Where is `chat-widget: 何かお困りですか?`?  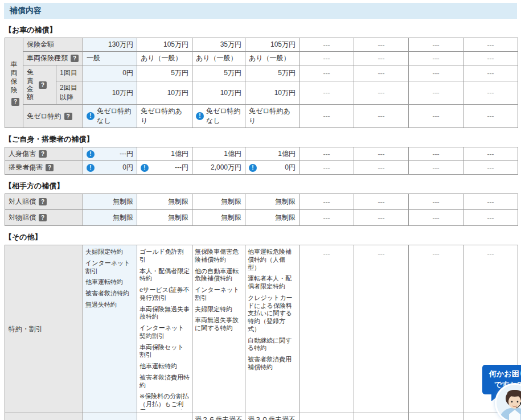
chat-widget: 何かお困りですか? is located at coordinates (502, 380).